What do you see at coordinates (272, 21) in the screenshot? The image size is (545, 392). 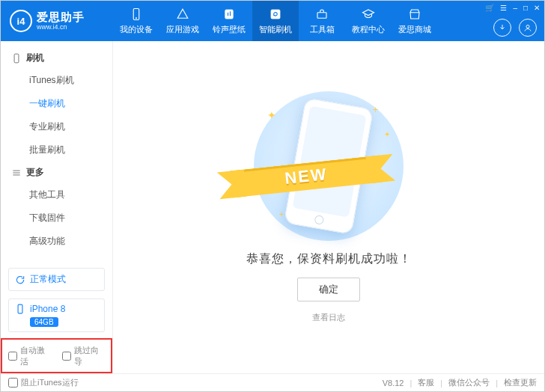 I see `titlebar: i4 爱思助手 www.i4.cn 我的设备 应用游戏 铃声壁纸 智能刷机` at bounding box center [272, 21].